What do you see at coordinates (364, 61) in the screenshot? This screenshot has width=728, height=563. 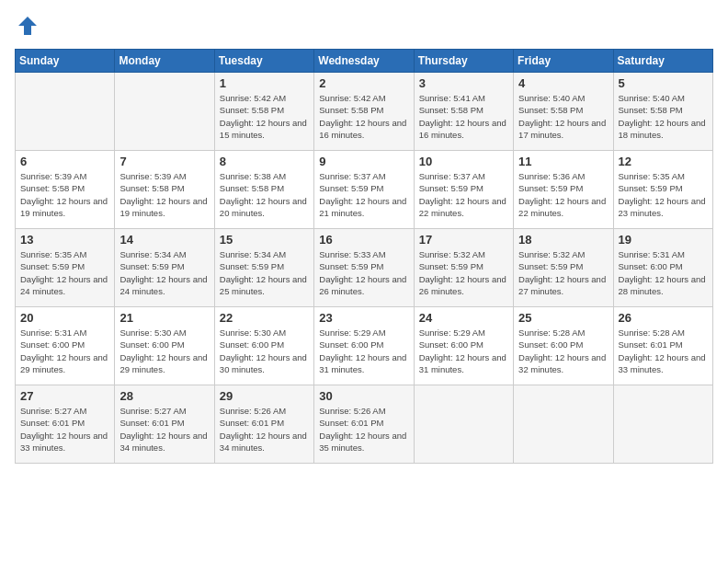 I see `weekday-header-wednesday: Wednesday` at bounding box center [364, 61].